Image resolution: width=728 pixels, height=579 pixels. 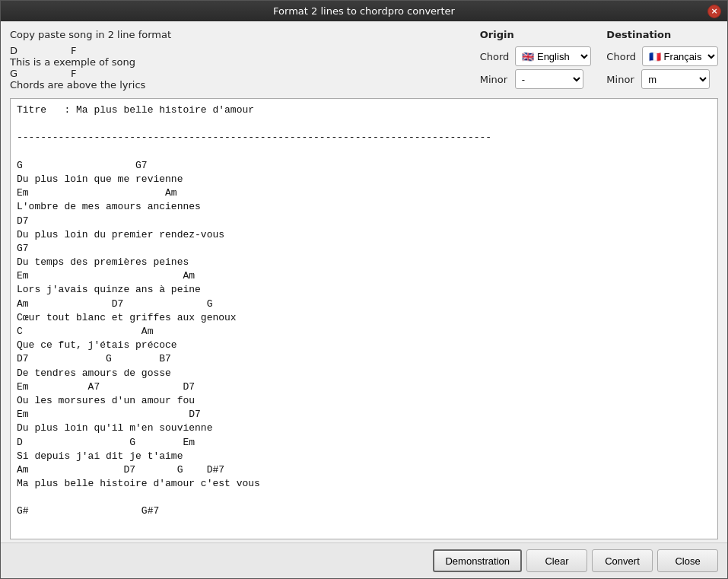 I want to click on origin-chord-label: Chord, so click(x=494, y=56).